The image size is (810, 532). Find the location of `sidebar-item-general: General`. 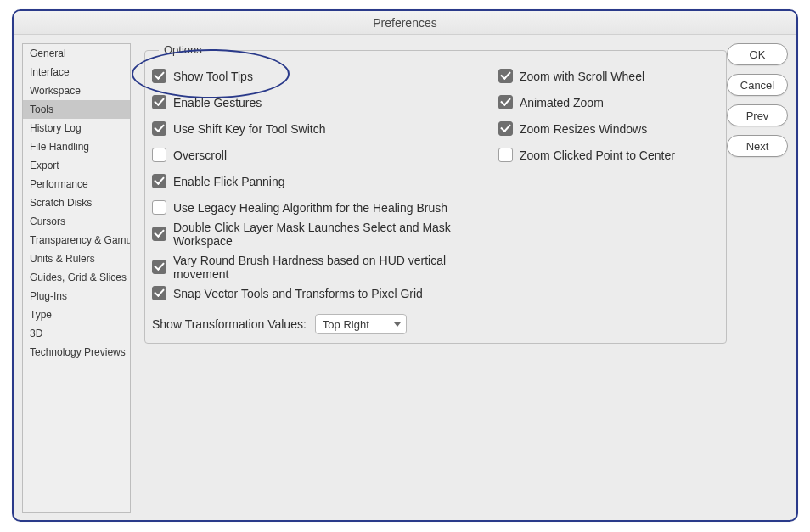

sidebar-item-general: General is located at coordinates (76, 53).